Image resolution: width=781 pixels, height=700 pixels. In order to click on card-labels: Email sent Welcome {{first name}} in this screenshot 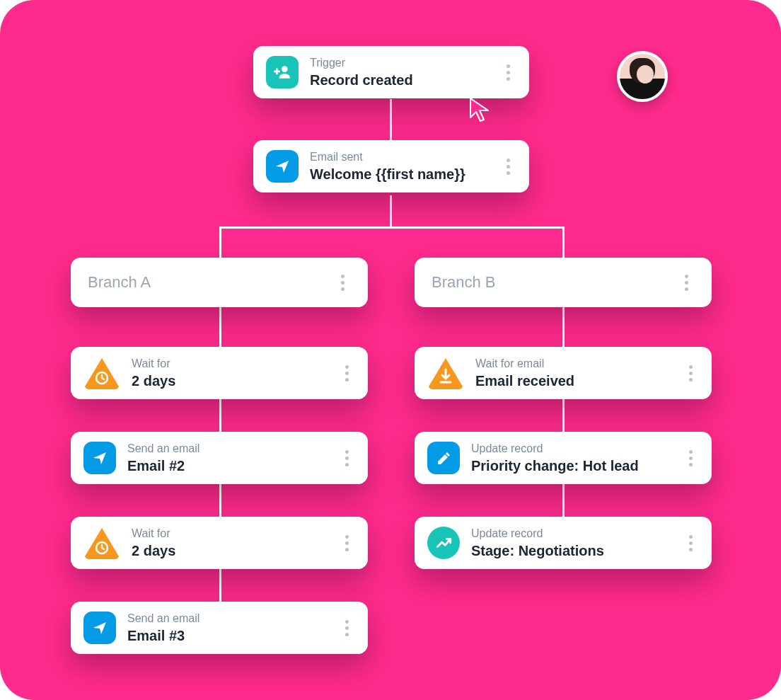, I will do `click(399, 166)`.